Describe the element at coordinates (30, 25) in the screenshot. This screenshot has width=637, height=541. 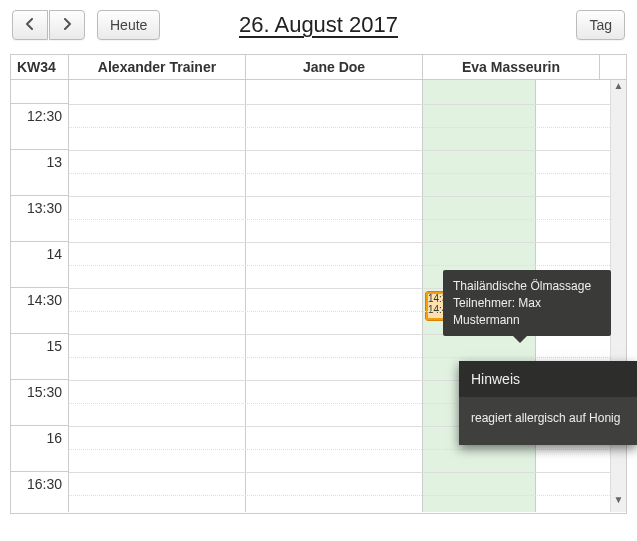
I see `chevron-left-icon` at that location.